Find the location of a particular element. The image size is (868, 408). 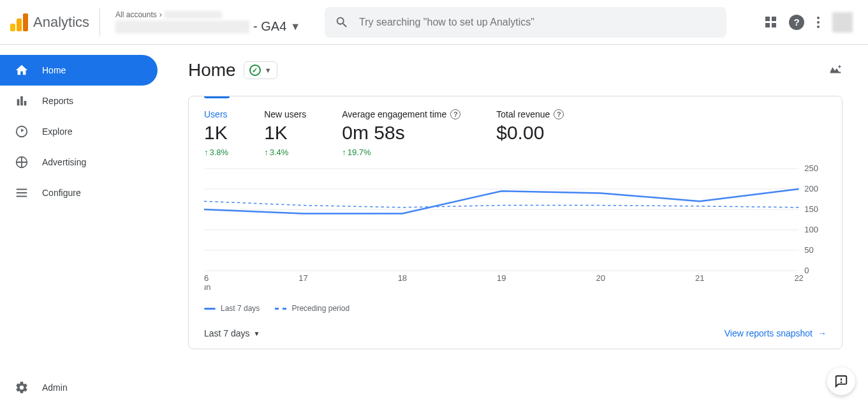

metric-users: Users 1K ↑3.8% is located at coordinates (216, 133).